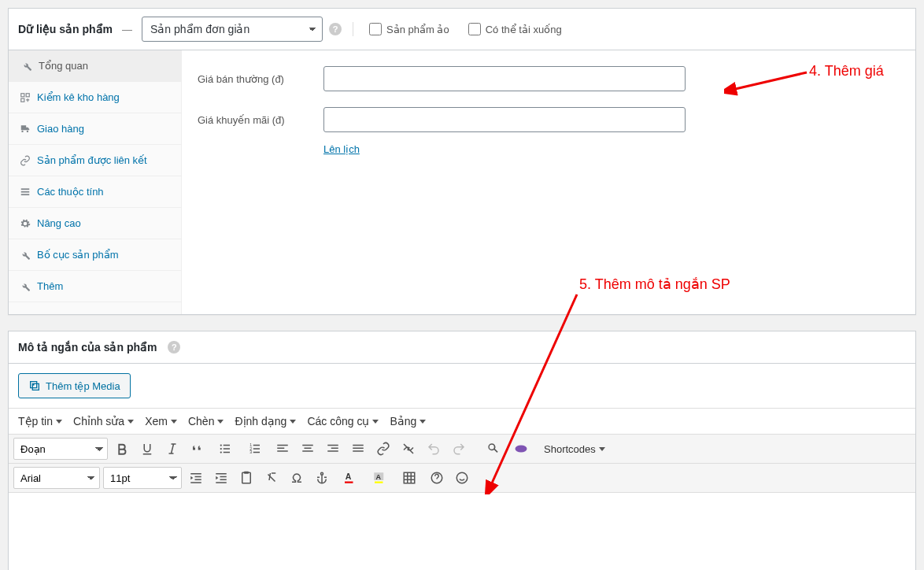  What do you see at coordinates (61, 449) in the screenshot?
I see `format-select: Đoạn` at bounding box center [61, 449].